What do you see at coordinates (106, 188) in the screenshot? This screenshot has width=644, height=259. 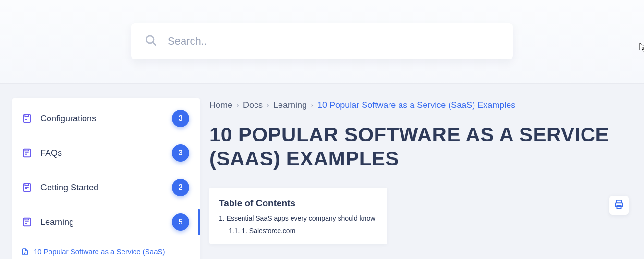 I see `sidebar-item-getting-started: Getting Started 2` at bounding box center [106, 188].